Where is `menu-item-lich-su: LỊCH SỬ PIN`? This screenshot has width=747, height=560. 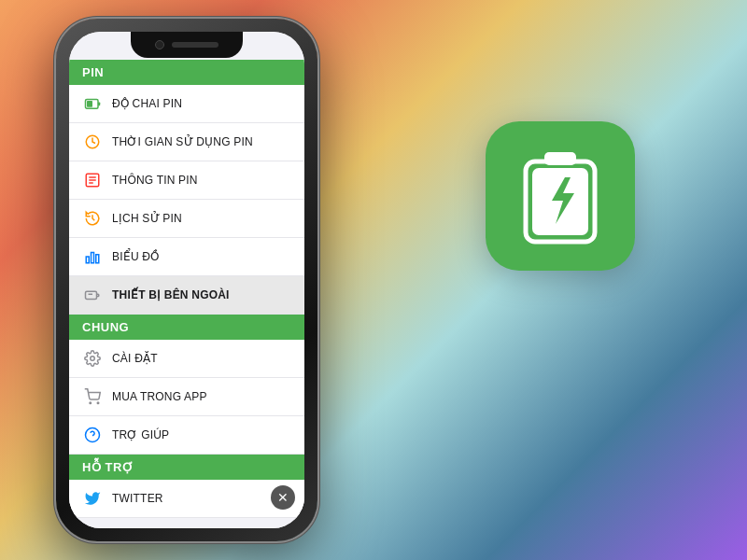
menu-item-lich-su: LỊCH SỬ PIN is located at coordinates (187, 218).